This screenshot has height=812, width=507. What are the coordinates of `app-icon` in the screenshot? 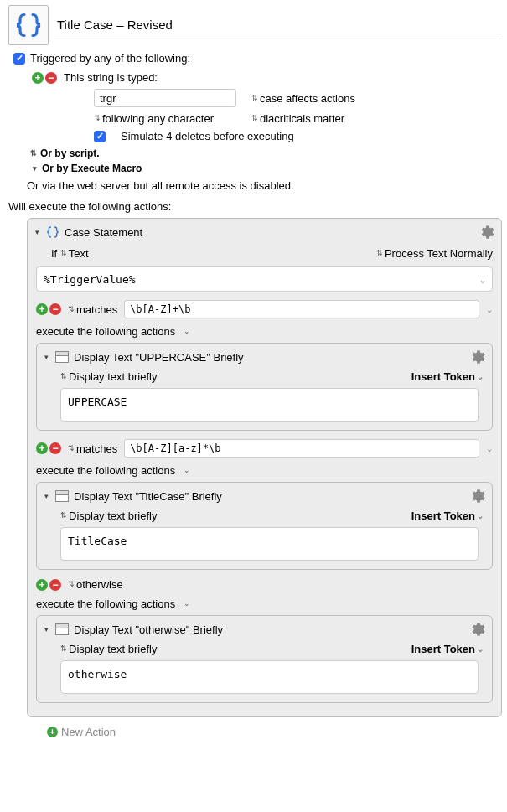 It's located at (28, 25).